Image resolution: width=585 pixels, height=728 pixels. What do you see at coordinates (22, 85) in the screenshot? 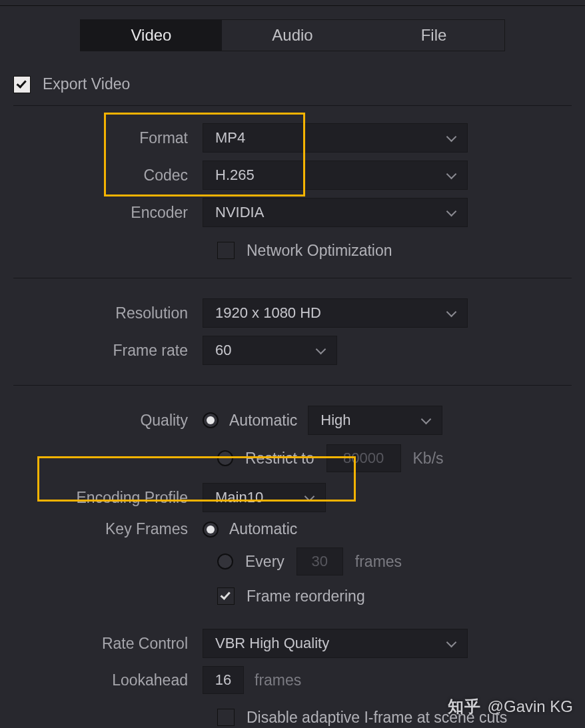
I see `export-video-checkbox` at bounding box center [22, 85].